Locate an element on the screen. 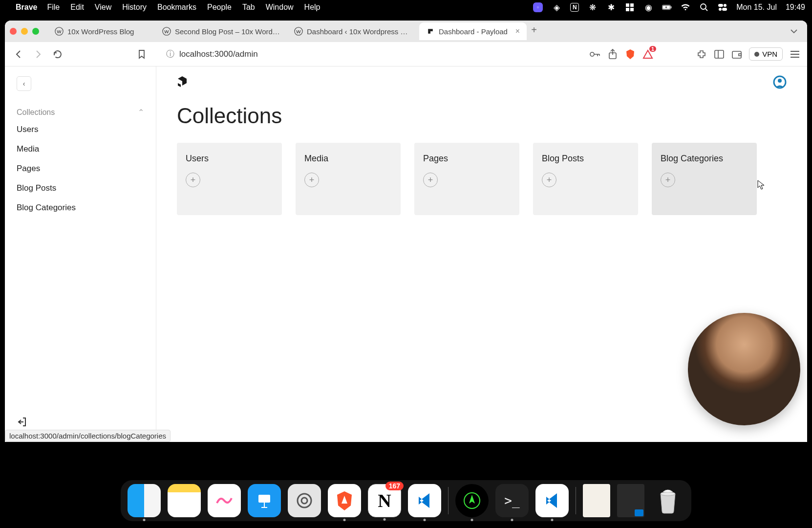 This screenshot has width=812, height=528. logout-icon is located at coordinates (80, 422).